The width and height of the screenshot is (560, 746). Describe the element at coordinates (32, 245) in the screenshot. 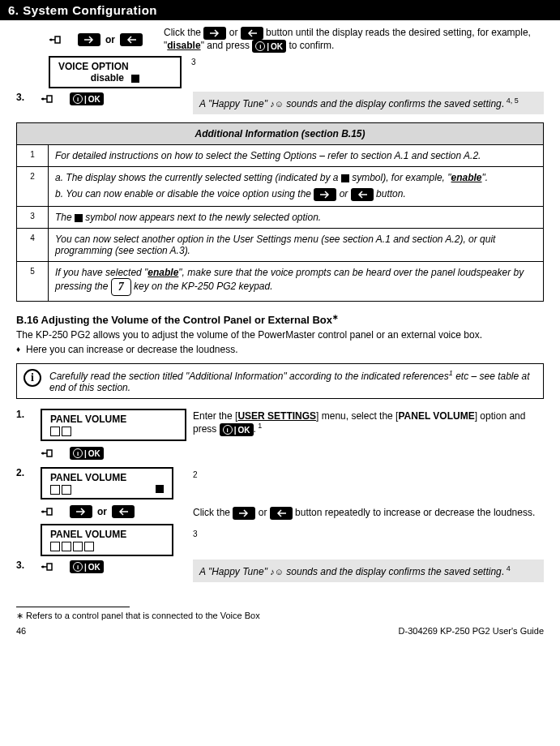

I see `table-row-num: 4` at that location.